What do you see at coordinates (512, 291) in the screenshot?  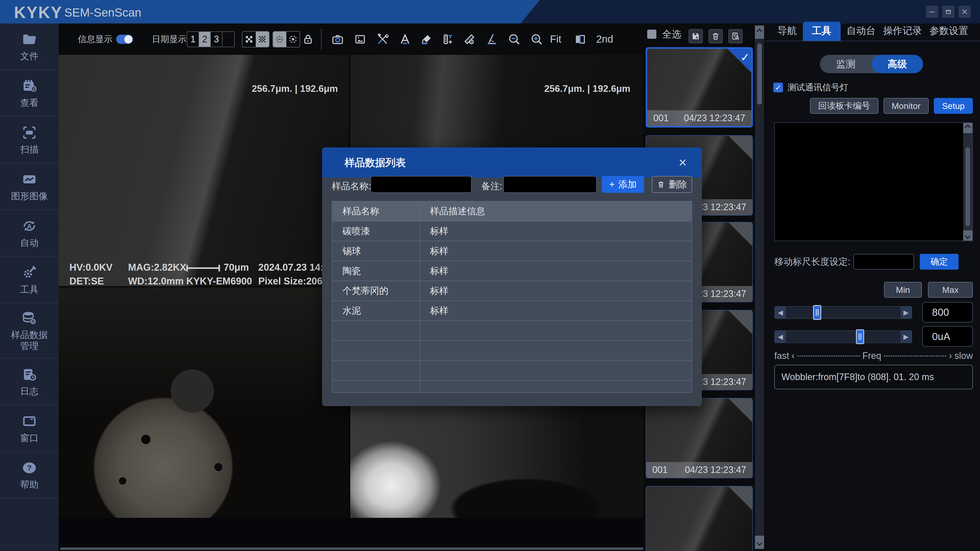 I see `table-row: 个梵蒂冈的 标样` at bounding box center [512, 291].